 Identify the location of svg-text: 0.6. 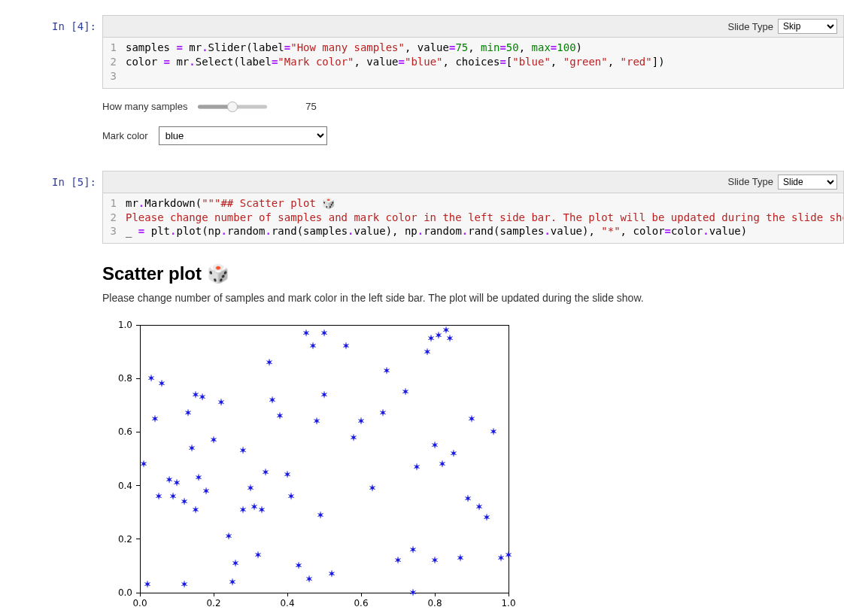
(125, 432).